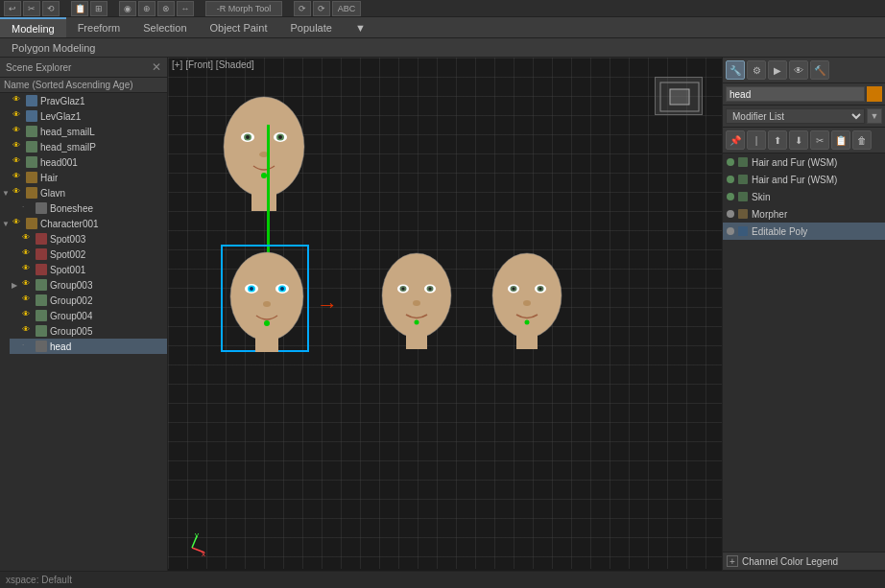  I want to click on name-color-button, so click(874, 94).